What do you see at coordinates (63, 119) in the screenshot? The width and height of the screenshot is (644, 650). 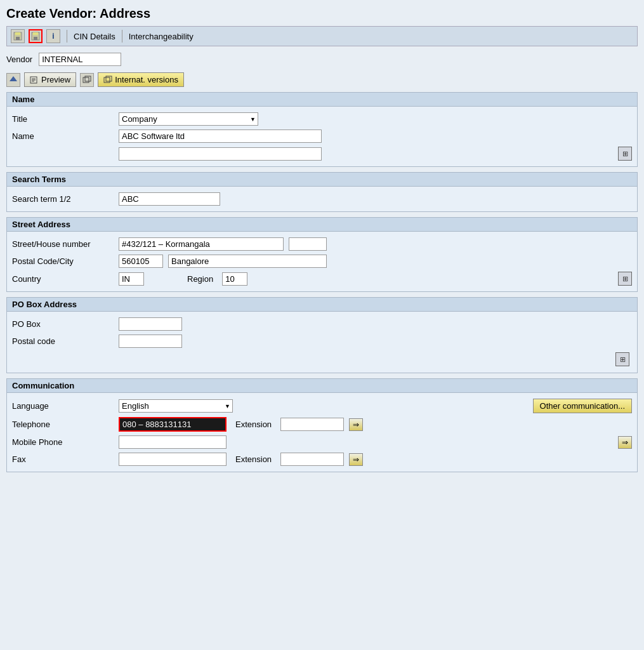 I see `title-label: Title` at bounding box center [63, 119].